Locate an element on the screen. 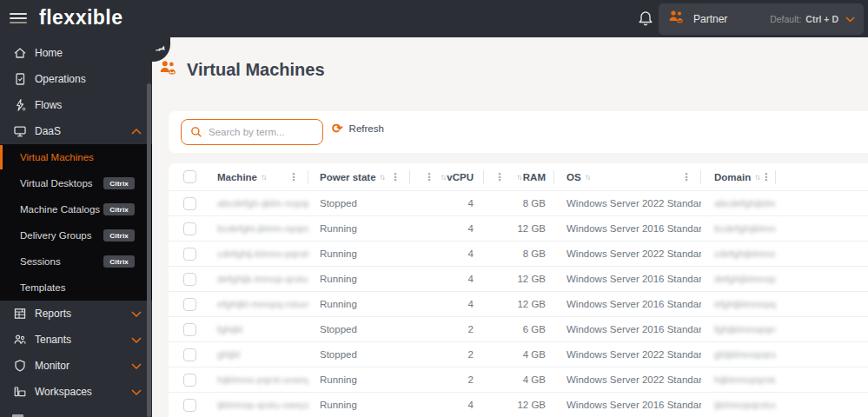 This screenshot has height=417, width=868. table-row: fghijkl Stopped 2 6 GB Windows Server 20… is located at coordinates (518, 328).